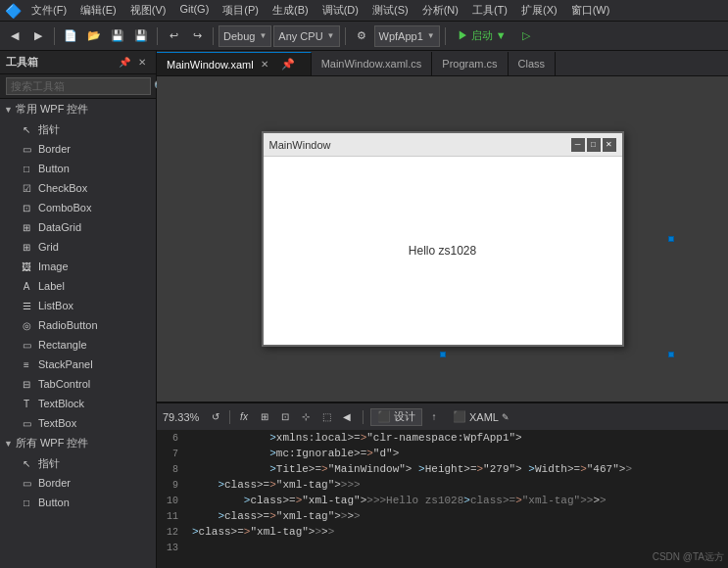  Describe the element at coordinates (244, 417) in the screenshot. I see `formula-btn: fx` at that location.